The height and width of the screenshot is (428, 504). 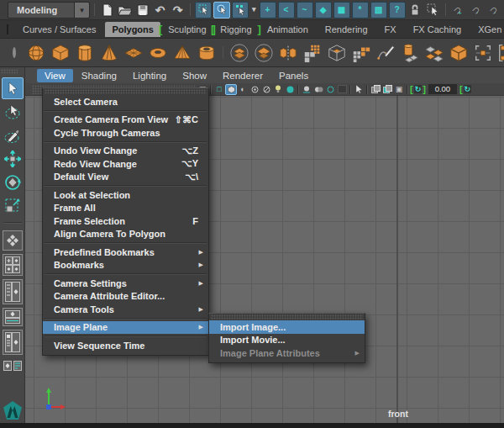 What do you see at coordinates (330, 89) in the screenshot?
I see `motion-blur-icon` at bounding box center [330, 89].